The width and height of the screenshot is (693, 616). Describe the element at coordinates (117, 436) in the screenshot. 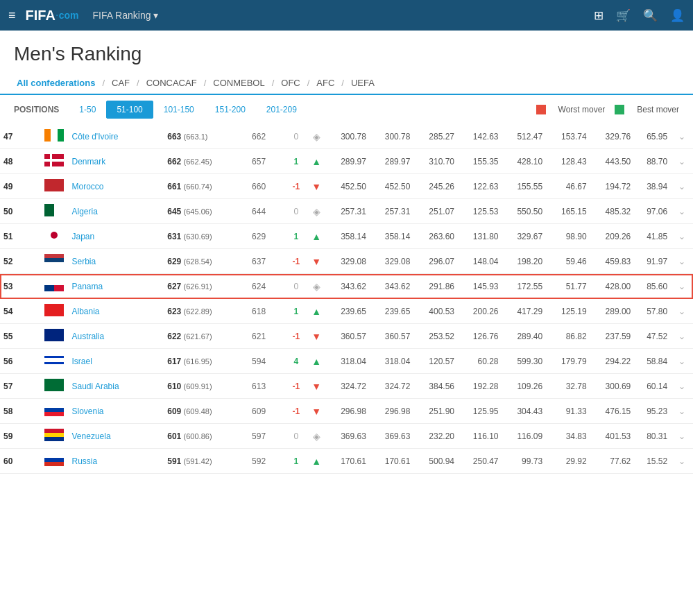

I see `country-name: Venezuela` at that location.